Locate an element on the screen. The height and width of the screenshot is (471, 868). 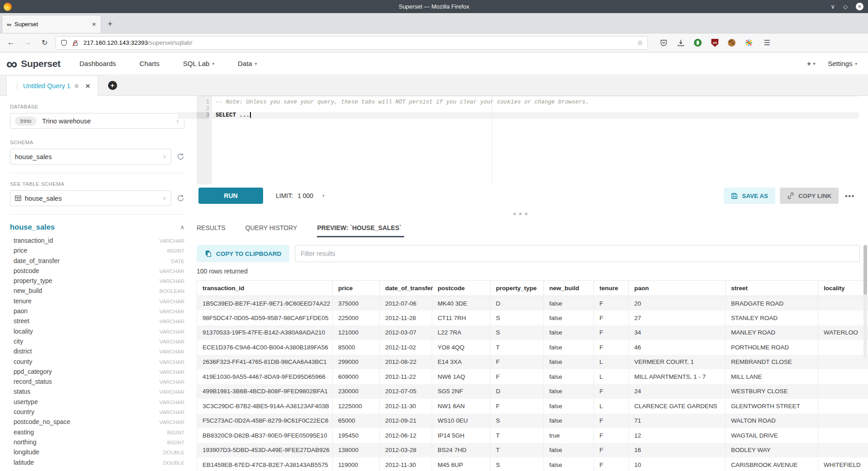
drag-handle-icon: ⋮ is located at coordinates (16, 86).